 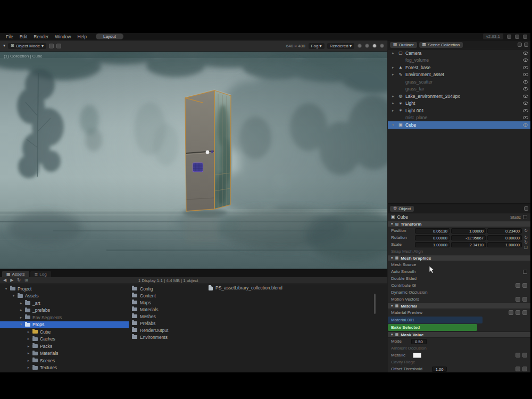 I want to click on mode-dropdown: ⊞ Object Mode ▾, so click(x=27, y=46).